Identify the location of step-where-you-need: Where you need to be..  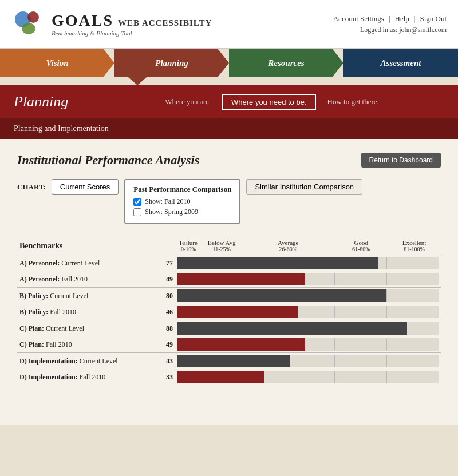
(269, 102).